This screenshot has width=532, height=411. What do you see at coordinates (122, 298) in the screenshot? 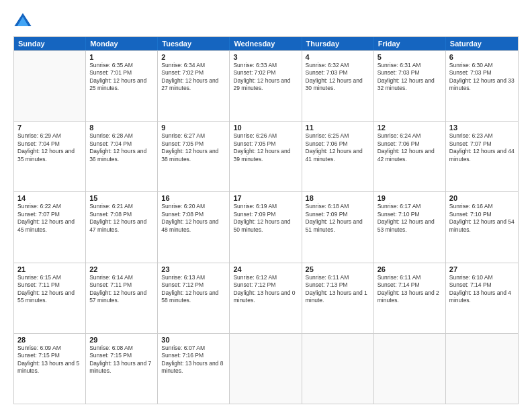
I see `calendar-cell: 22Sunrise: 6:14 AMSunset: 7:11 PMDayligh…` at bounding box center [122, 298].